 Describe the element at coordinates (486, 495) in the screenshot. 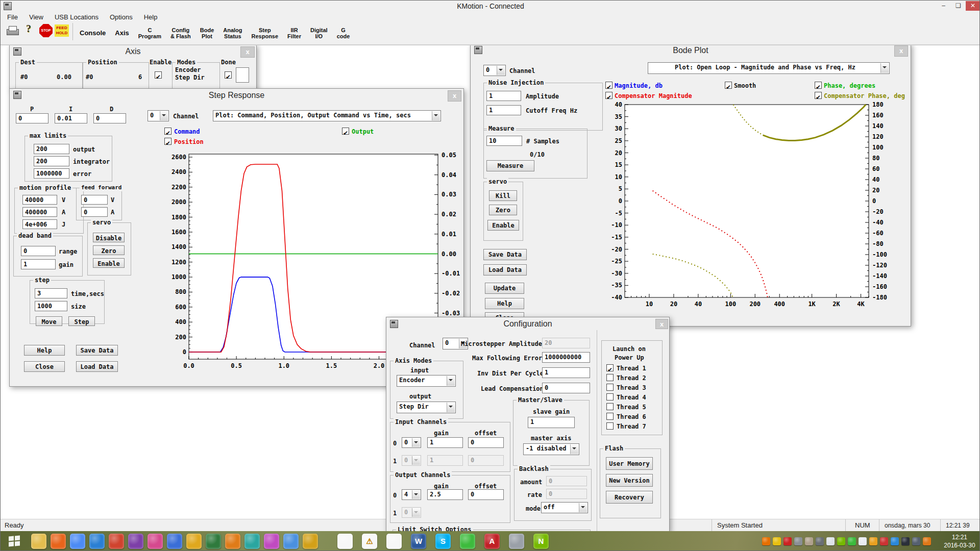

I see `output-row0-offset-field: 0` at that location.